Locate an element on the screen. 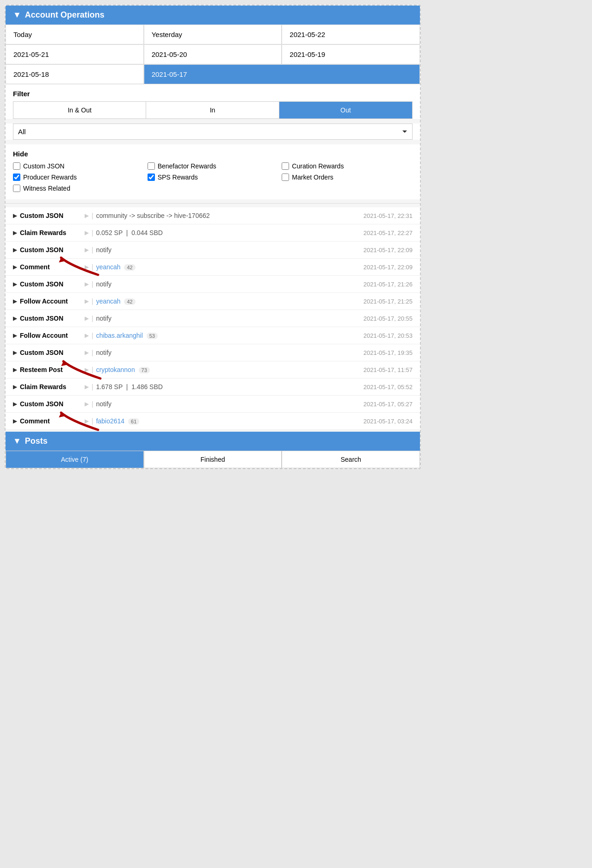 The height and width of the screenshot is (868, 592). date-yesterday: Yesterday is located at coordinates (213, 34).